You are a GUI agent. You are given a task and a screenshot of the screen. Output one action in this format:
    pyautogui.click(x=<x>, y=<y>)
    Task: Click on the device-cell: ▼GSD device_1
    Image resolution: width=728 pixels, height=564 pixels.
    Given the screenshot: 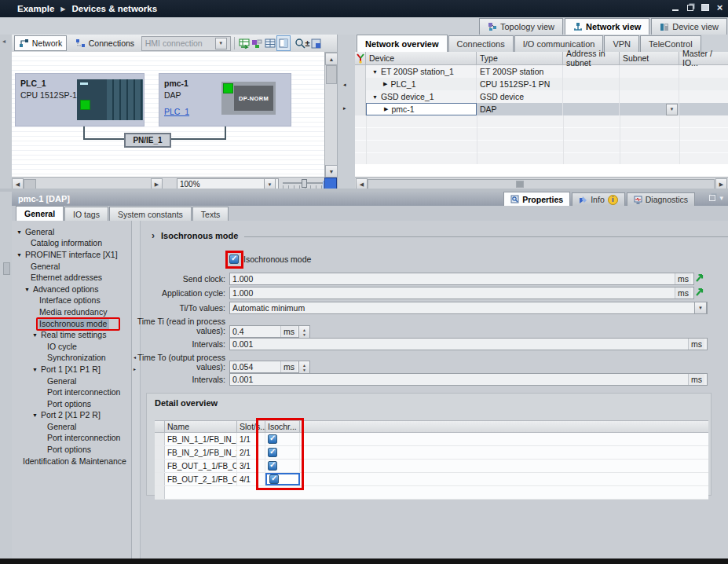 What is the action you would take?
    pyautogui.click(x=421, y=97)
    